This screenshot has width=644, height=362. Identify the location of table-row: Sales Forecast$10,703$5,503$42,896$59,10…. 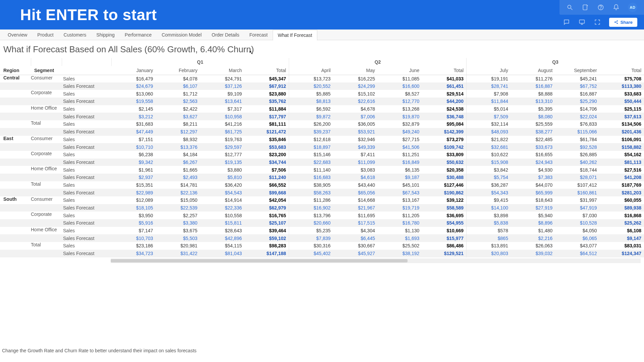
(322, 238).